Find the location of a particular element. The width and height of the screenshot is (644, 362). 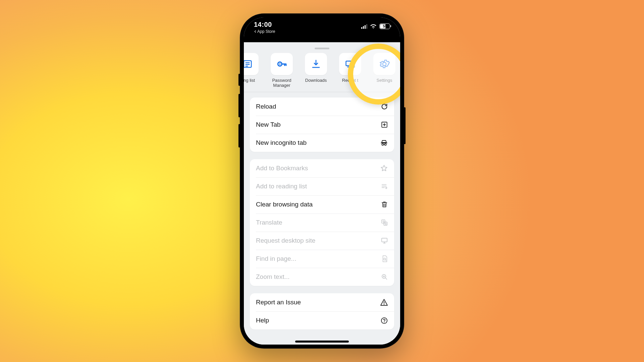

shortcut-row: ding list Password Manager Downloads Rec… is located at coordinates (322, 72).